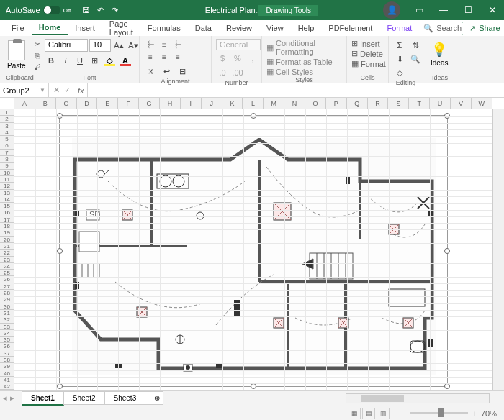 Image resolution: width=504 pixels, height=420 pixels. I want to click on format-cells-button: ▦Format, so click(369, 63).